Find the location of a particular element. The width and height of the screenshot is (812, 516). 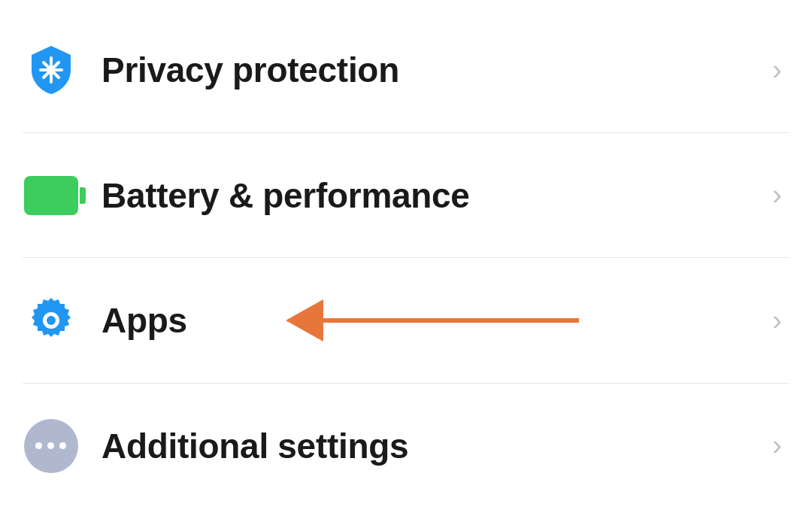

privacy-shield-icon is located at coordinates (51, 70).